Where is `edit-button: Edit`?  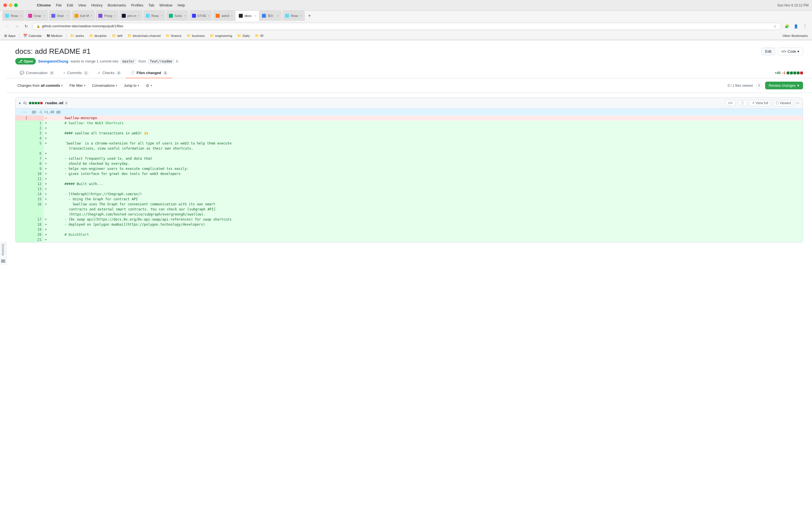
edit-button: Edit is located at coordinates (768, 52).